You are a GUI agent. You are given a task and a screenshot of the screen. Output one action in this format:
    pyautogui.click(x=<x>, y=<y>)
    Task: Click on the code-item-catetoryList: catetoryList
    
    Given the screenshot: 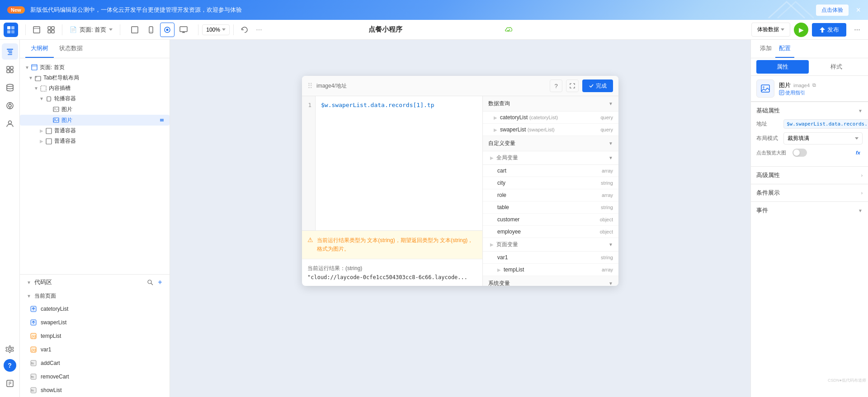 What is the action you would take?
    pyautogui.click(x=95, y=309)
    